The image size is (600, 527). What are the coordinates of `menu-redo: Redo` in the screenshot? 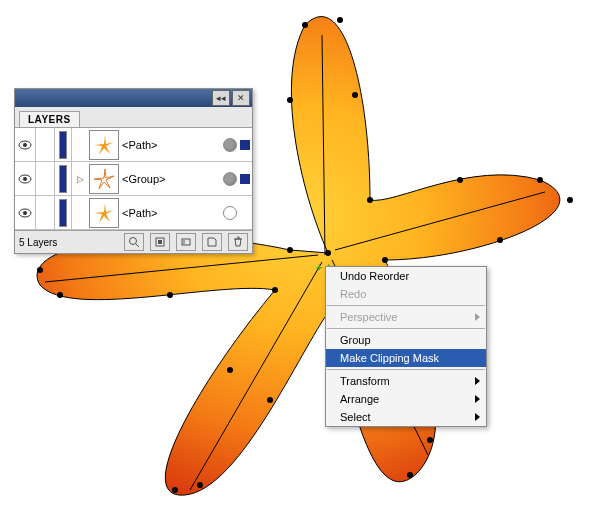 It's located at (406, 294).